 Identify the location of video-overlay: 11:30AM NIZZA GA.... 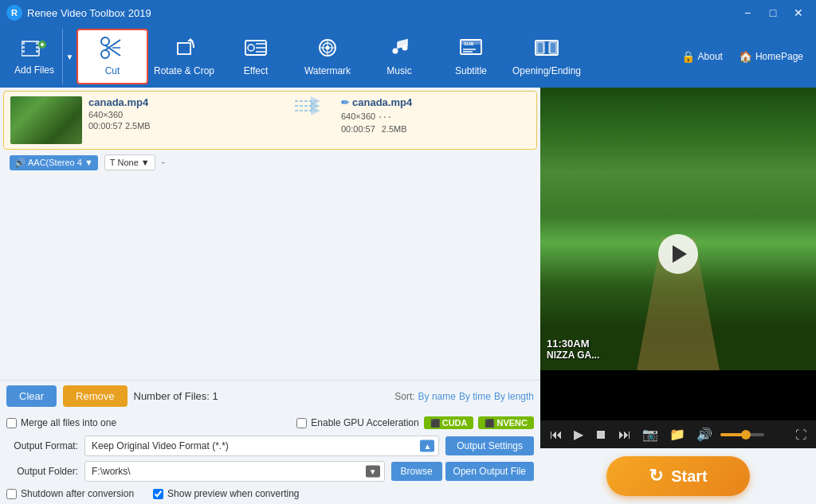
(573, 349).